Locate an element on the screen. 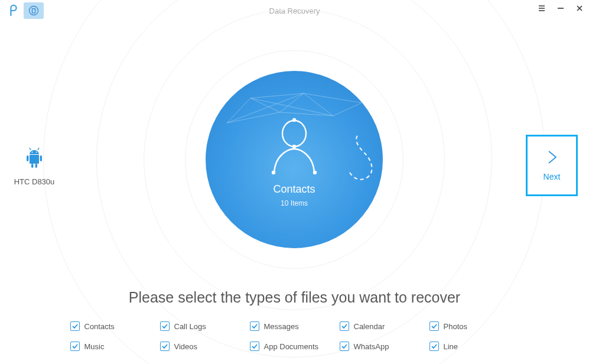 The height and width of the screenshot is (364, 589). category-preview-circle: Contacts 10 Items is located at coordinates (294, 160).